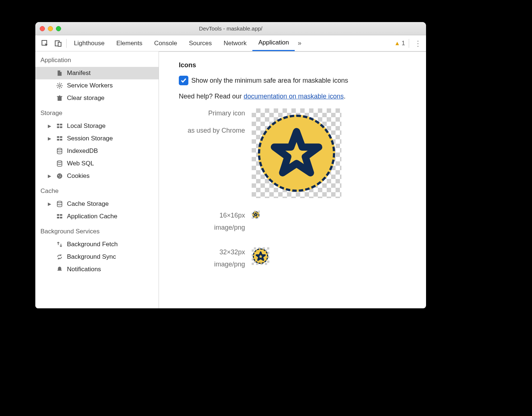  Describe the element at coordinates (60, 244) in the screenshot. I see `fetch-icon` at that location.